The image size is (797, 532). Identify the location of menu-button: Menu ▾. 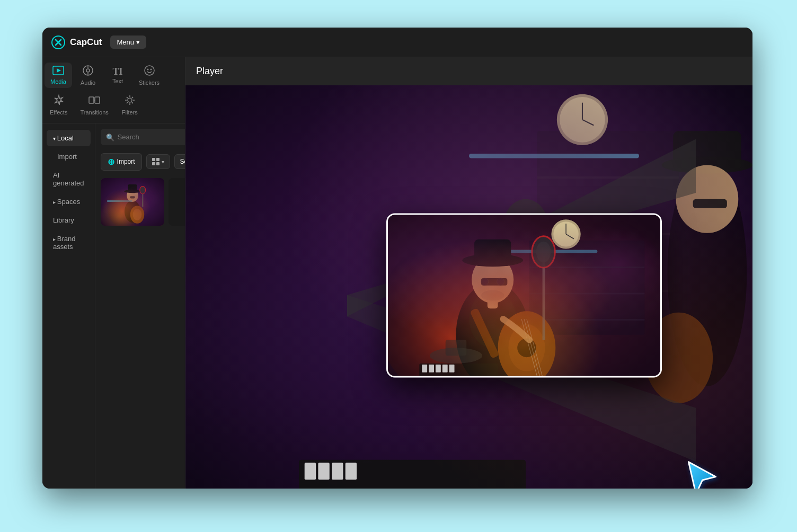
(128, 42).